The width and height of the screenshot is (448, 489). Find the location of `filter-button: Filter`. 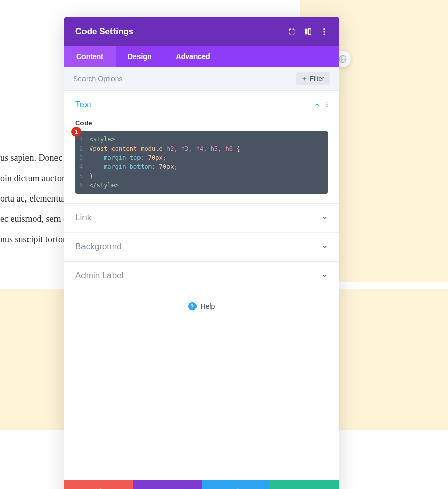

filter-button: Filter is located at coordinates (313, 78).